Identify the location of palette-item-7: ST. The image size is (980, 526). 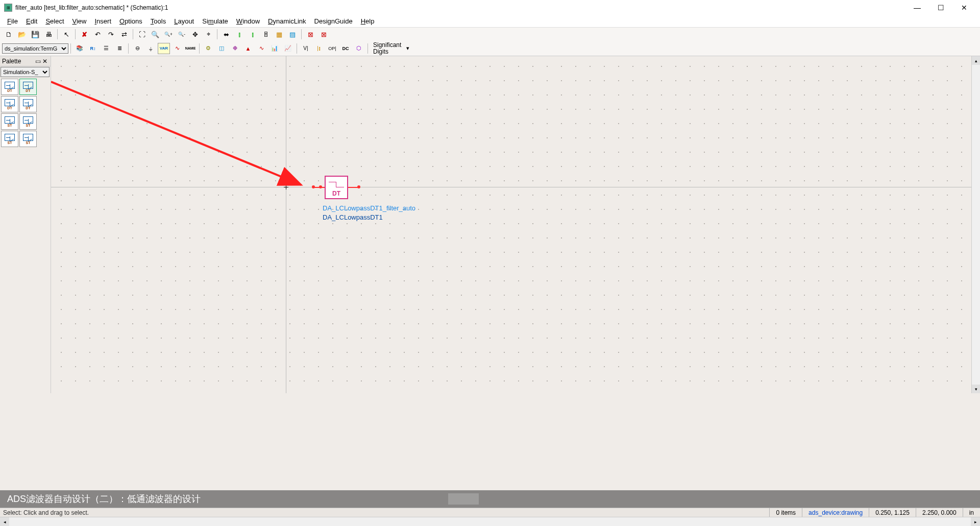
(28, 139).